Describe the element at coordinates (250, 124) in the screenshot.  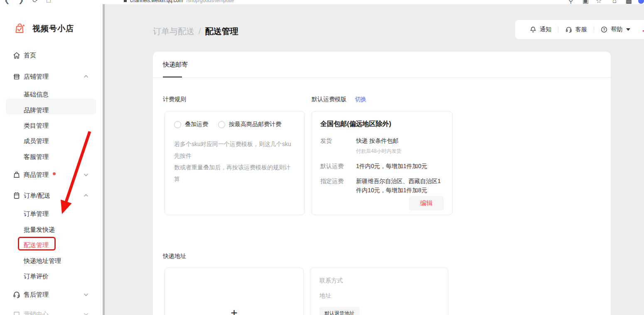
I see `radio-highest-item-shipping: 按最高商品邮费计费` at that location.